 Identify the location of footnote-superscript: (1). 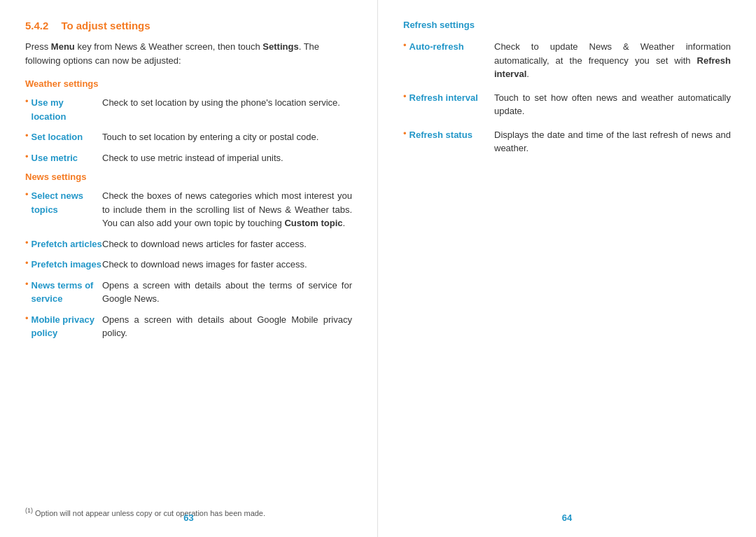
(29, 510).